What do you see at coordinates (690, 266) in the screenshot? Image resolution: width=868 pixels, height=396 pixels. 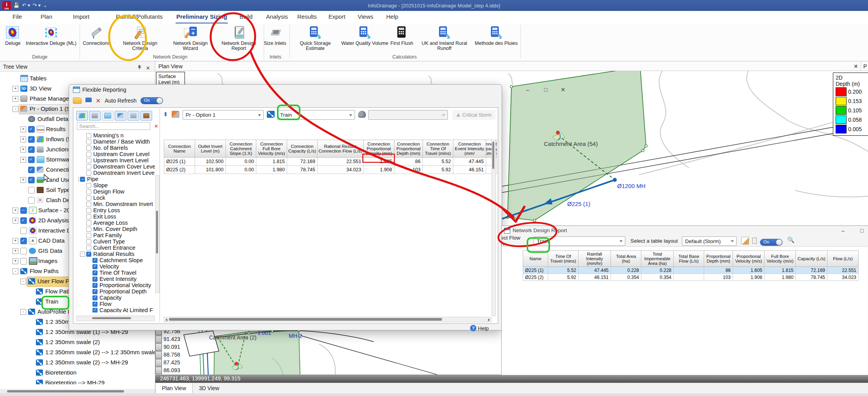 I see `ndr-table: NameTime Of Travel (mins)Rainfall Intens…` at bounding box center [690, 266].